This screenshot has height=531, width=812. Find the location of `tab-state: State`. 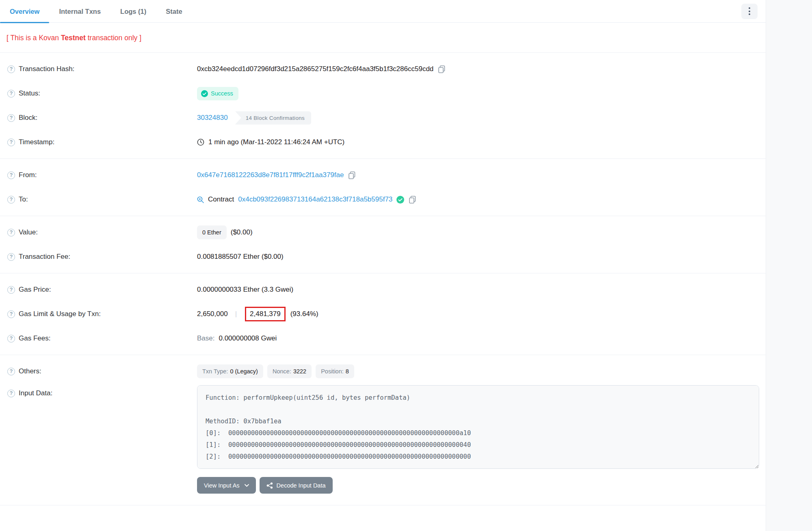

tab-state: State is located at coordinates (174, 11).